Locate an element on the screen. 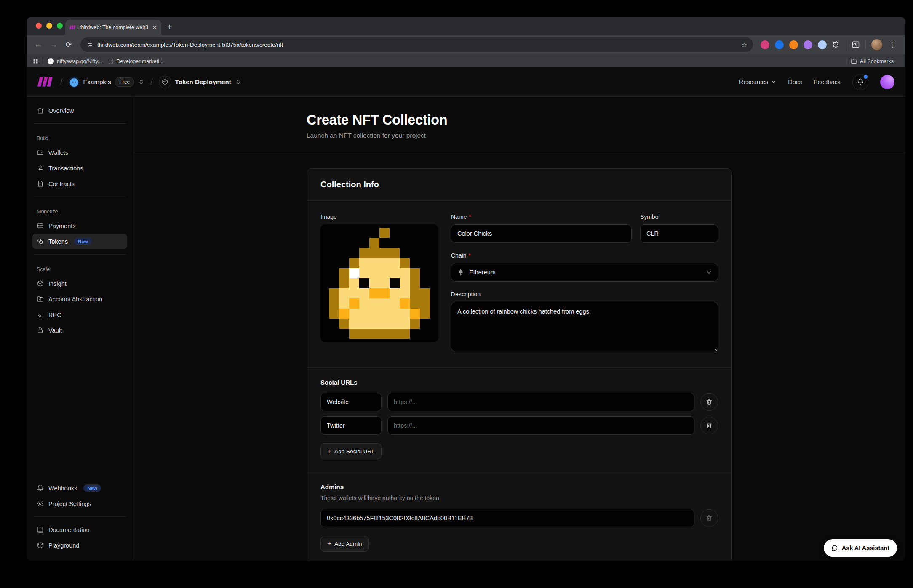  sidebar-item-webhooks: WebhooksNew is located at coordinates (80, 488).